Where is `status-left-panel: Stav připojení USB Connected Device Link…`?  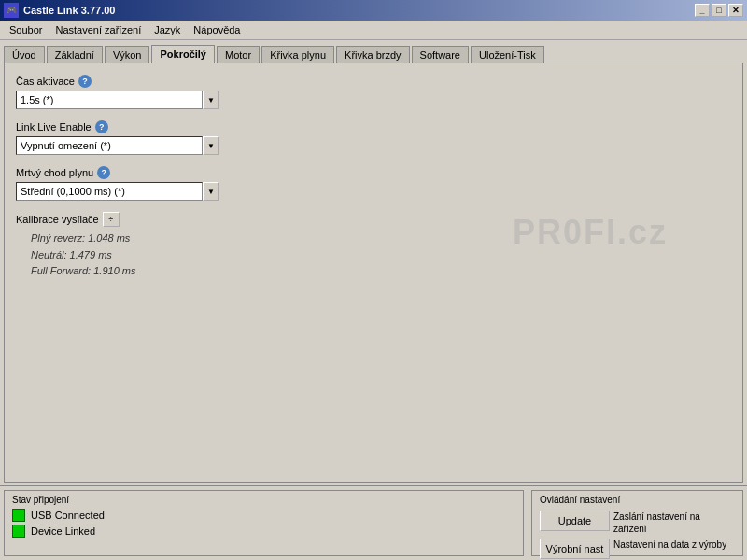
status-left-panel: Stav připojení USB Connected Device Link… is located at coordinates (263, 523).